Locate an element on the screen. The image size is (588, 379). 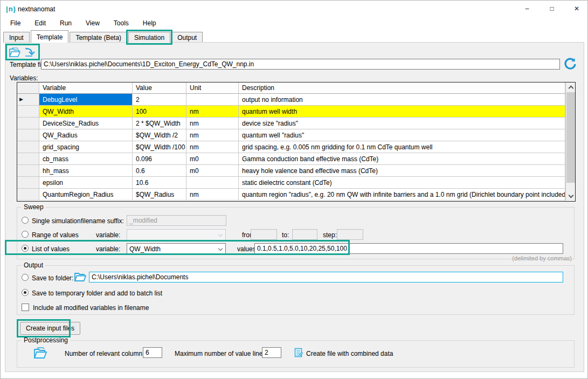
table-row: cb_mass0.096m0Gamma conduction band effe… is located at coordinates (291, 159).